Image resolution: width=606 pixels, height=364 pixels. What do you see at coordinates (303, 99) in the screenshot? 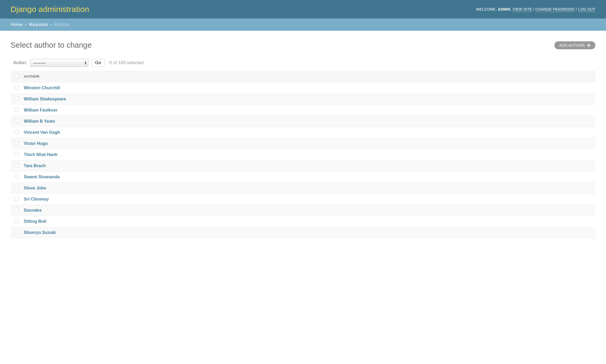
I see `table-row: William Shakespeare` at bounding box center [303, 99].